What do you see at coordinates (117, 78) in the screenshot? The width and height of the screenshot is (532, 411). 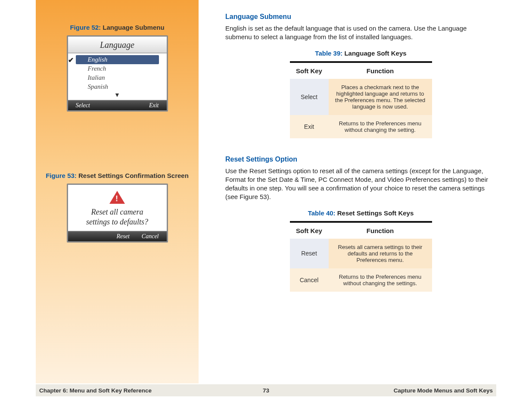 I see `language-row-italian: Italian` at bounding box center [117, 78].